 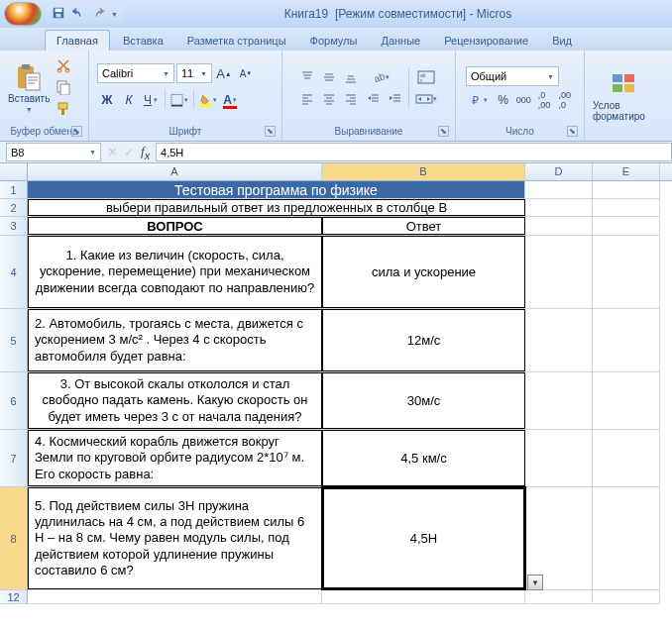 I want to click on decrease-indent-icon, so click(x=374, y=99).